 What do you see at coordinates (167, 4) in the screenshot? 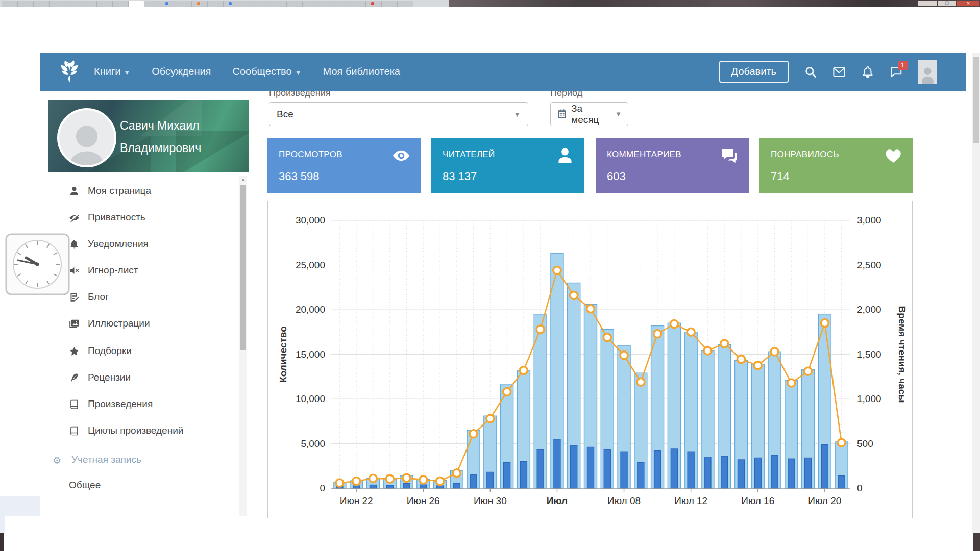
I see `tab-favicon` at bounding box center [167, 4].